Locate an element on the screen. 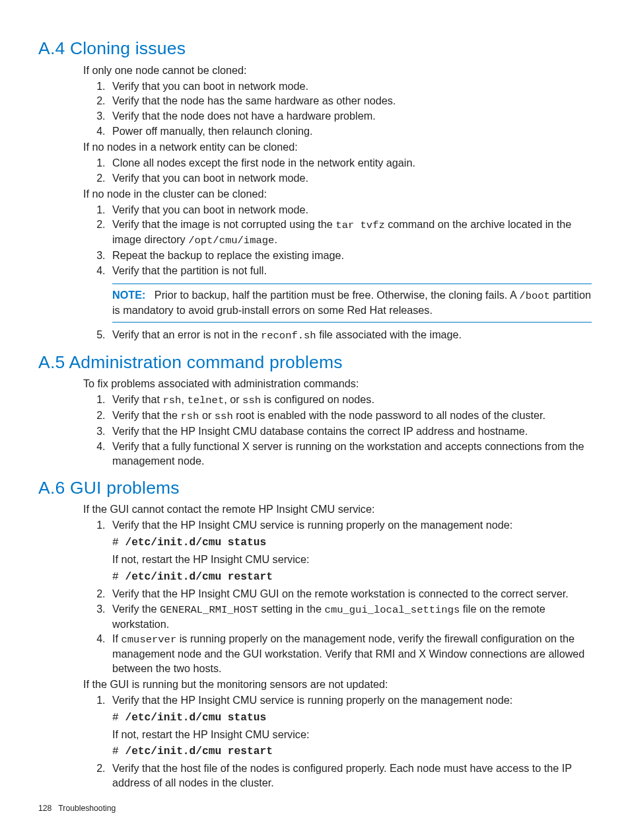 This screenshot has height=840, width=630. list-item: Verify the GENERAL_RMI_HOST setting in t… is located at coordinates (350, 617).